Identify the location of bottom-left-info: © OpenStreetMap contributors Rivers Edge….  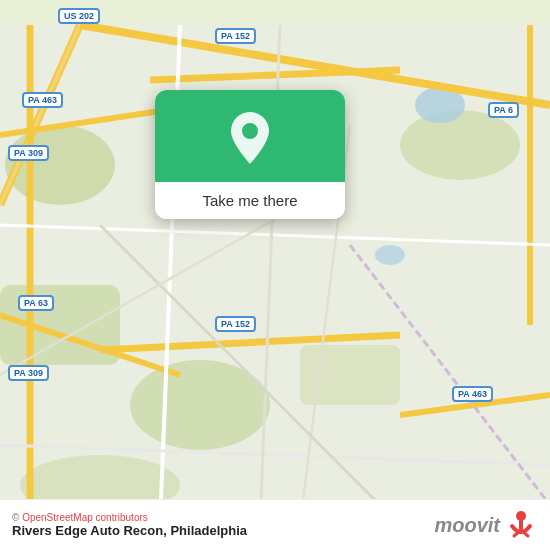
(130, 525).